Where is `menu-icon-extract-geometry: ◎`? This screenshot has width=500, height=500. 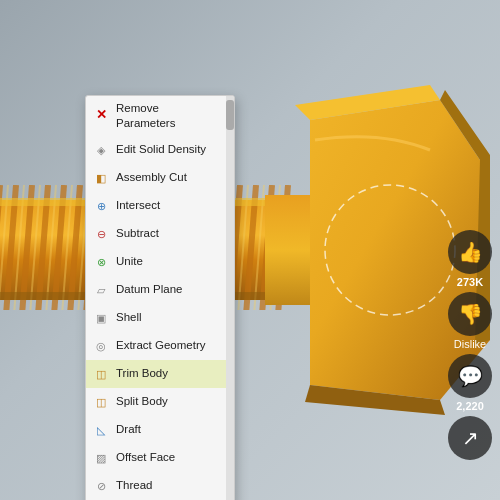 menu-icon-extract-geometry: ◎ is located at coordinates (101, 346).